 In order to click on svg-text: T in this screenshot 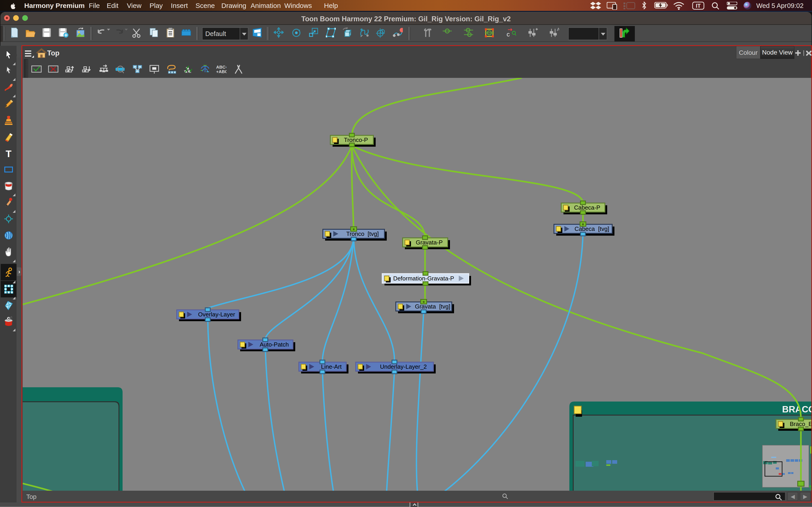, I will do `click(9, 154)`.